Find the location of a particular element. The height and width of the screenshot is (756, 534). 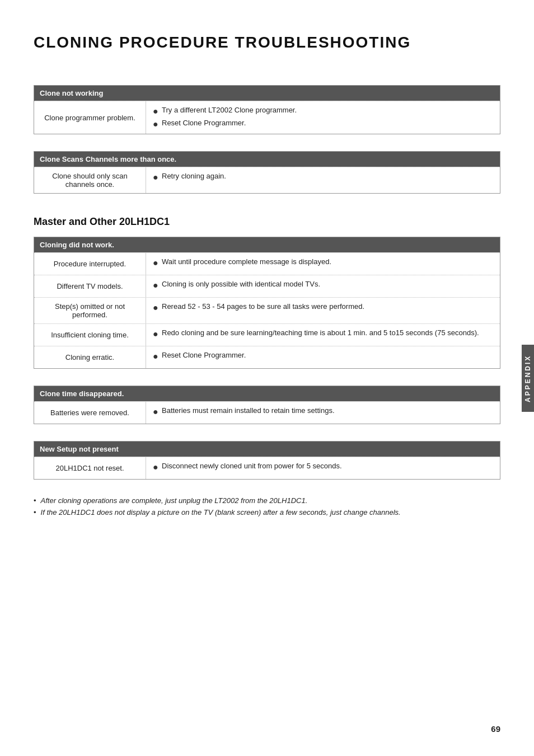

section-clone-scans-channels: Clone Scans Channels more than once. Clo… is located at coordinates (267, 172).